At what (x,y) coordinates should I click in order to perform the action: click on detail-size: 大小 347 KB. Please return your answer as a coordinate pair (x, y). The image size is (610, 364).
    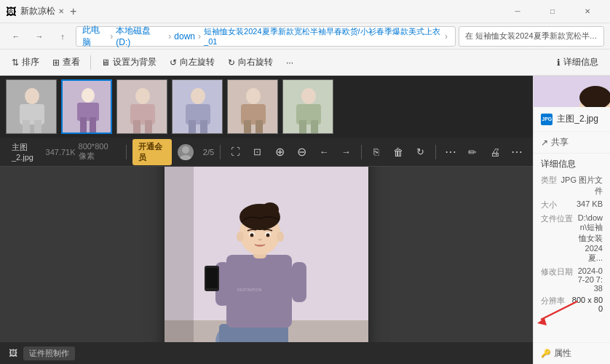
    Looking at the image, I should click on (572, 205).